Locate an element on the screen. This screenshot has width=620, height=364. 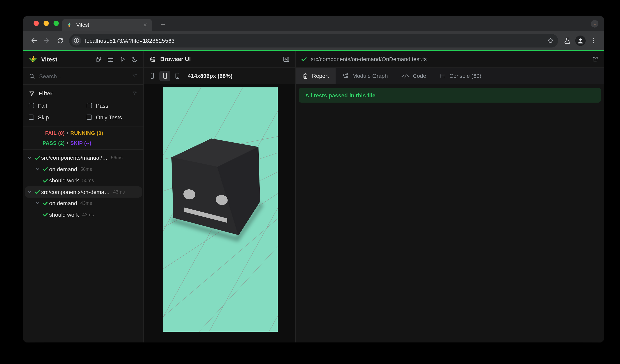
bookmark-star-icon is located at coordinates (551, 40).